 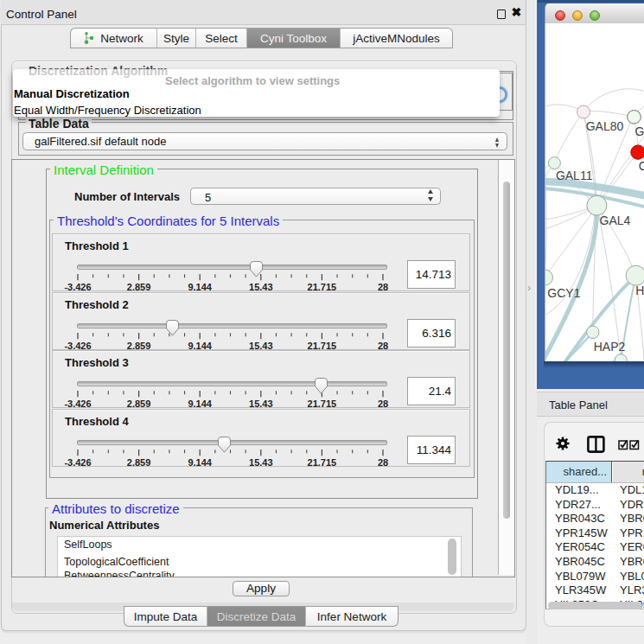 What do you see at coordinates (640, 131) in the screenshot?
I see `svg-text: GA` at bounding box center [640, 131].